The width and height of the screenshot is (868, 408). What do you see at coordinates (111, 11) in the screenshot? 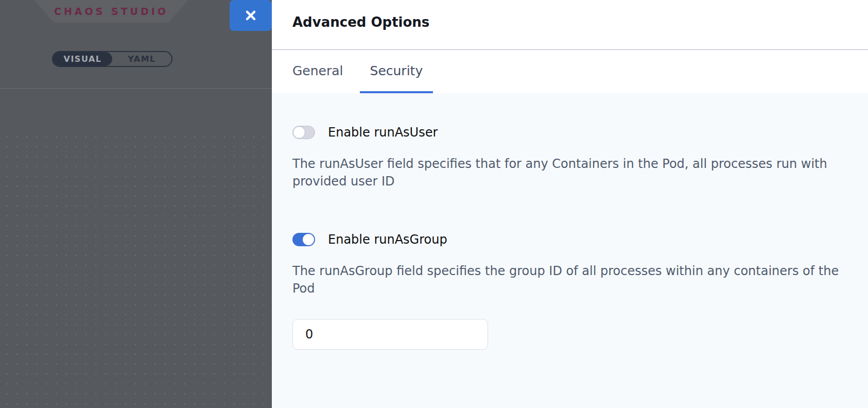
I see `brand-banner-label: CHAOS STUDIO` at bounding box center [111, 11].